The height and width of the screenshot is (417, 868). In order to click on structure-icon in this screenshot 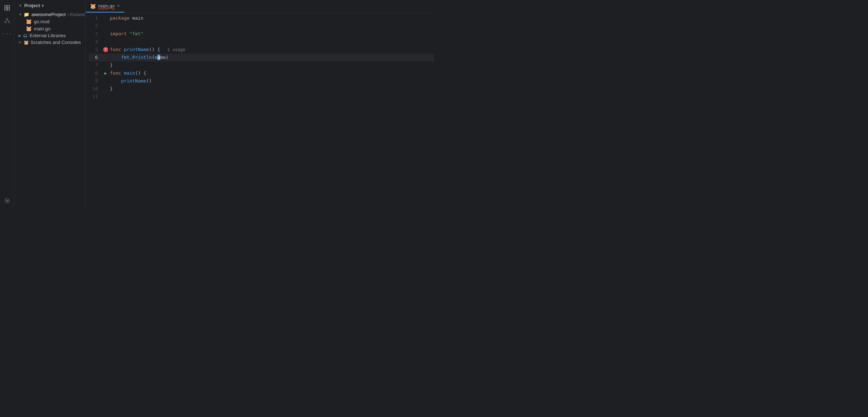, I will do `click(7, 21)`.